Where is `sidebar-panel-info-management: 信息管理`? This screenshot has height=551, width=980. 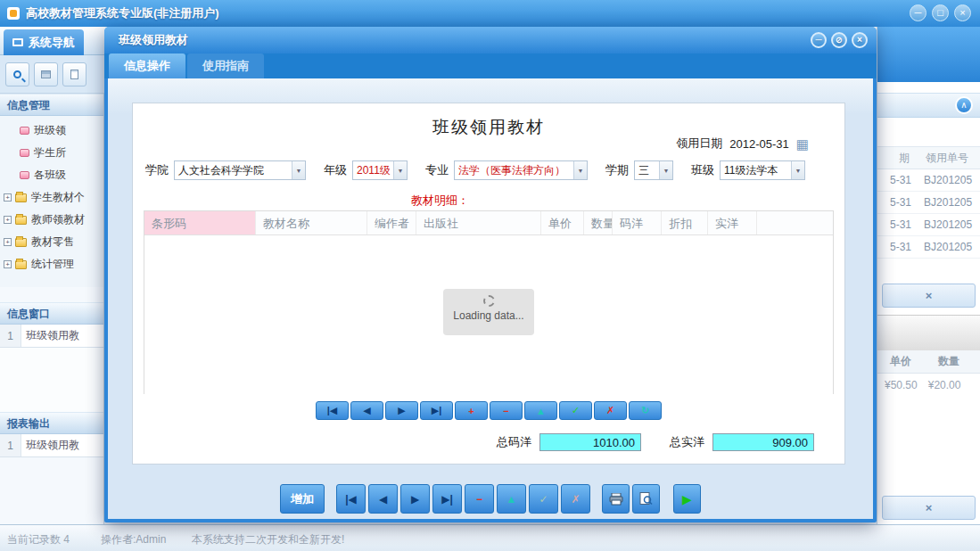
sidebar-panel-info-management: 信息管理 is located at coordinates (52, 105).